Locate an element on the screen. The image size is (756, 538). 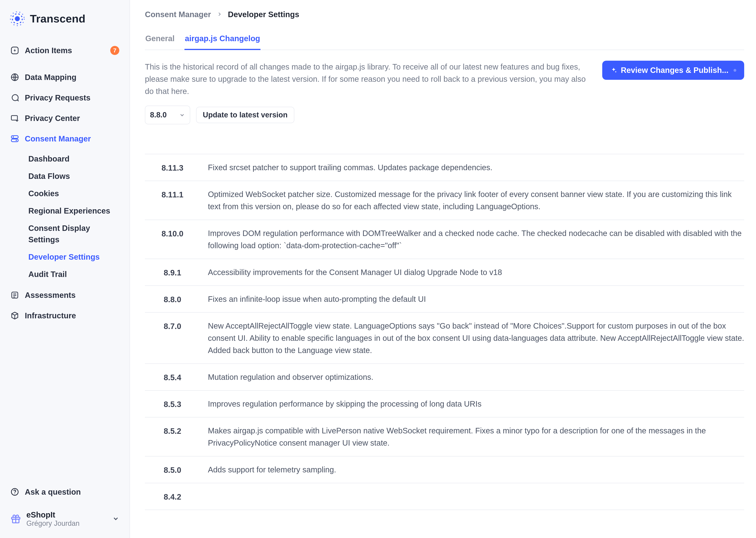
version-cell: 8.5.3 is located at coordinates (172, 404).